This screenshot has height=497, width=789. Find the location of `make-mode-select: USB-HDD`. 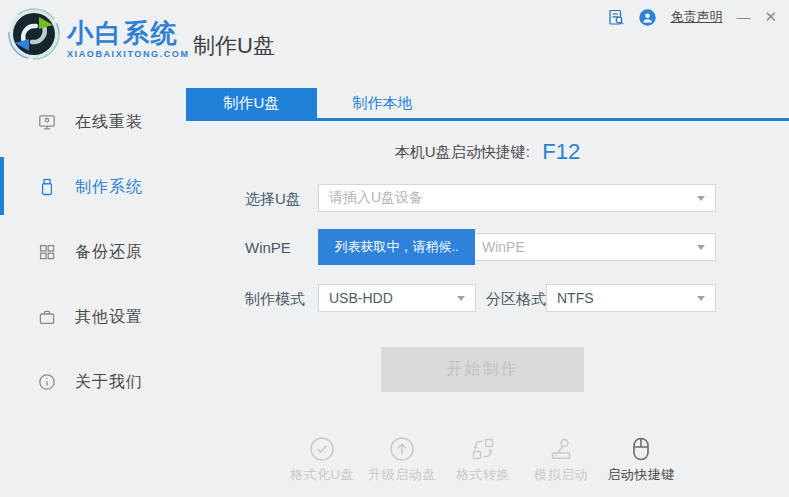

make-mode-select: USB-HDD is located at coordinates (397, 298).